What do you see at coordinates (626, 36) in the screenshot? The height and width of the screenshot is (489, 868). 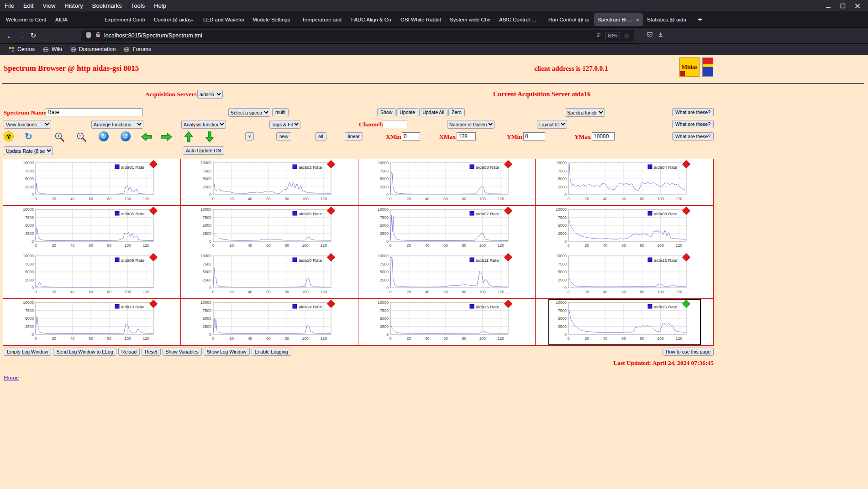 I see `bookmark-star-icon: ☆` at bounding box center [626, 36].